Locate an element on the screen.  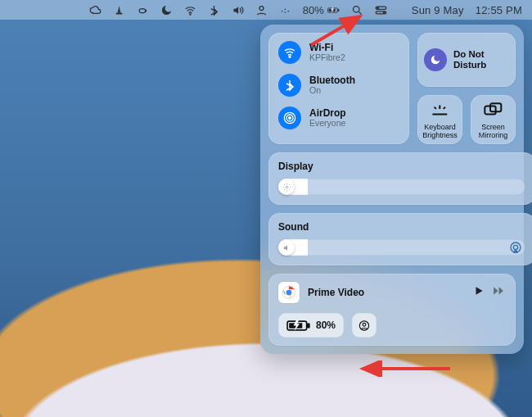
connectivity-tile: Wi-FiKPFibre2 BluetoothOn AirDropEveryon… is located at coordinates (339, 88).